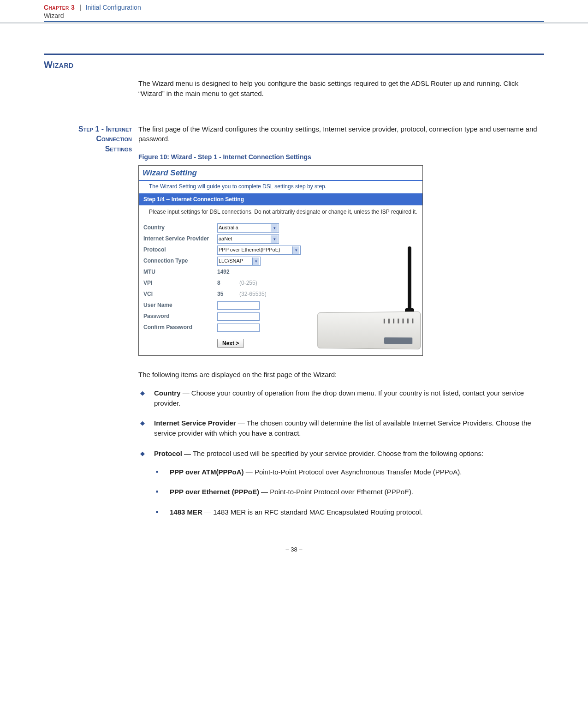 The width and height of the screenshot is (588, 707). I want to click on ws-select-protocol-value: PPP over Ethernet(PPPoE), so click(249, 250).